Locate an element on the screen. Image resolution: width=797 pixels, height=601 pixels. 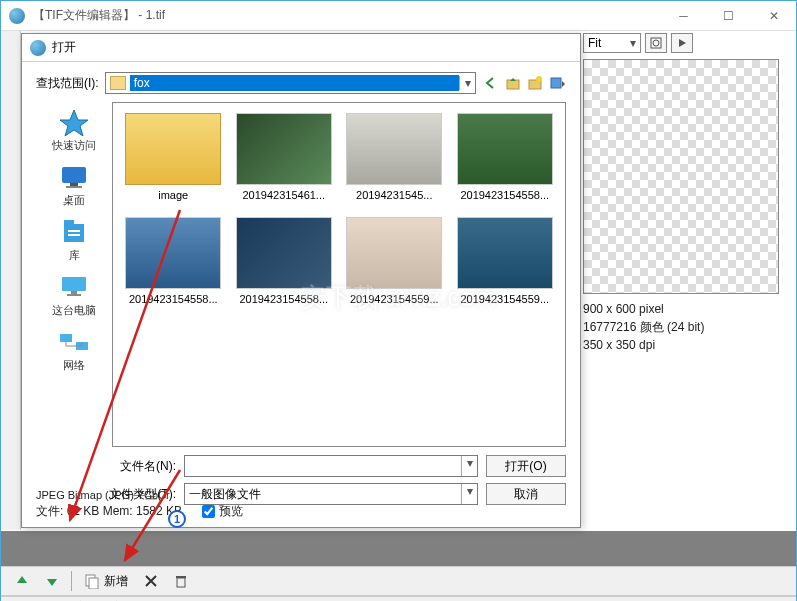
memory-info: 文件: 62 KB Mem: 1582 KB is located at coordinates (109, 511).